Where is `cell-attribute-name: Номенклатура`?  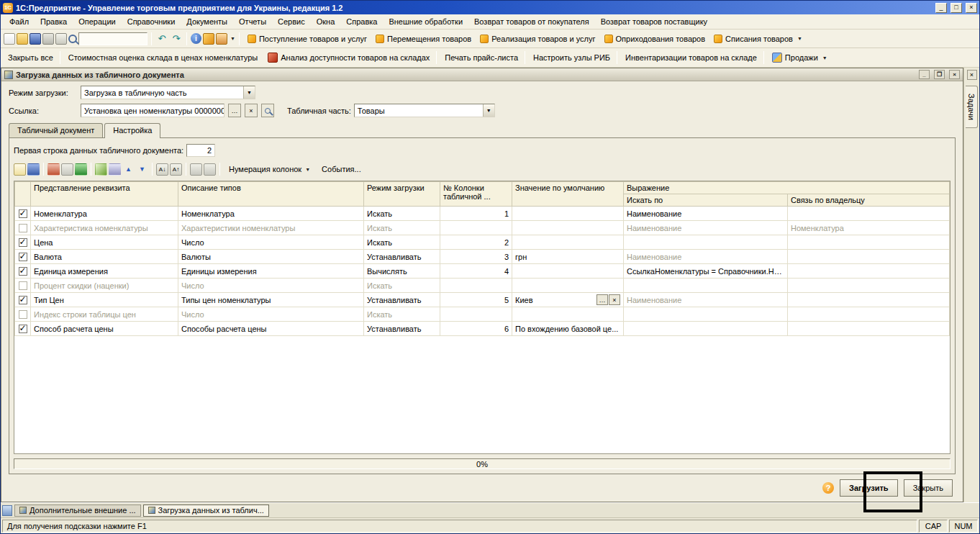 cell-attribute-name: Номенклатура is located at coordinates (105, 214).